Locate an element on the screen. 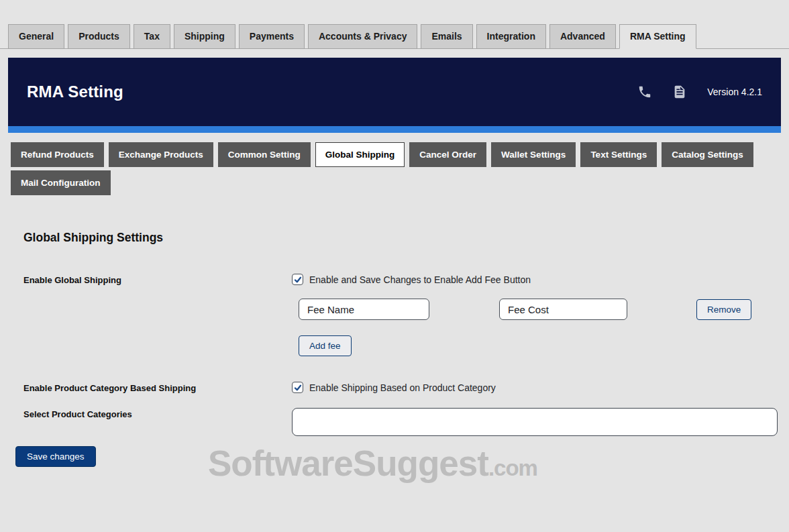  subtab-exchange-products: Exchange Products is located at coordinates (161, 154).